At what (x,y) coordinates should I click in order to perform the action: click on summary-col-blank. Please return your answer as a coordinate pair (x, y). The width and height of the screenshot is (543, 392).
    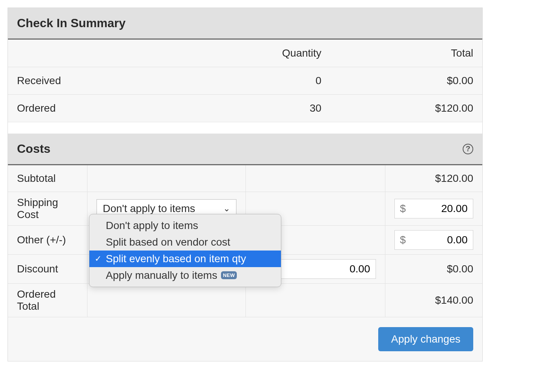
    Looking at the image, I should click on (92, 54).